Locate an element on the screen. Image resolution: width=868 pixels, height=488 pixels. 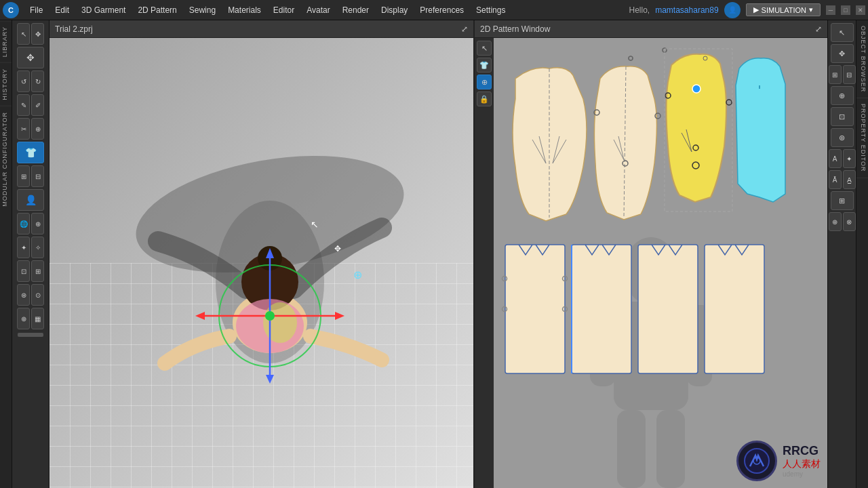
viewport-3d-expand: ⤢ is located at coordinates (465, 29).